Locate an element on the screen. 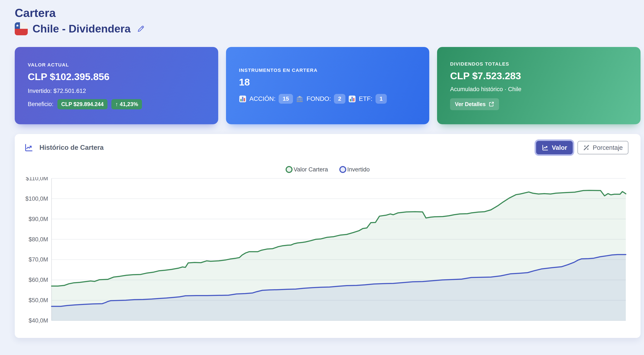 Image resolution: width=644 pixels, height=355 pixels. percent-icon is located at coordinates (586, 148).